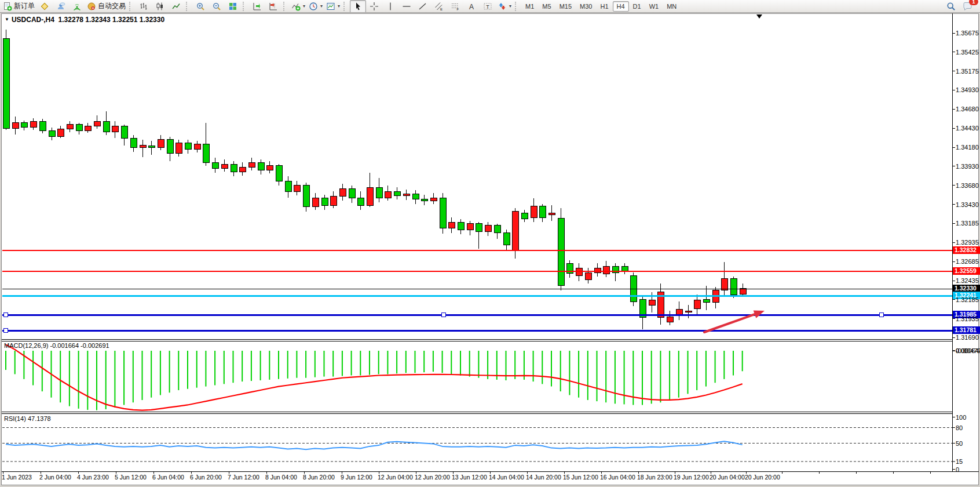 Image resolution: width=980 pixels, height=487 pixels. I want to click on rsi-axis-label-80: 80, so click(959, 428).